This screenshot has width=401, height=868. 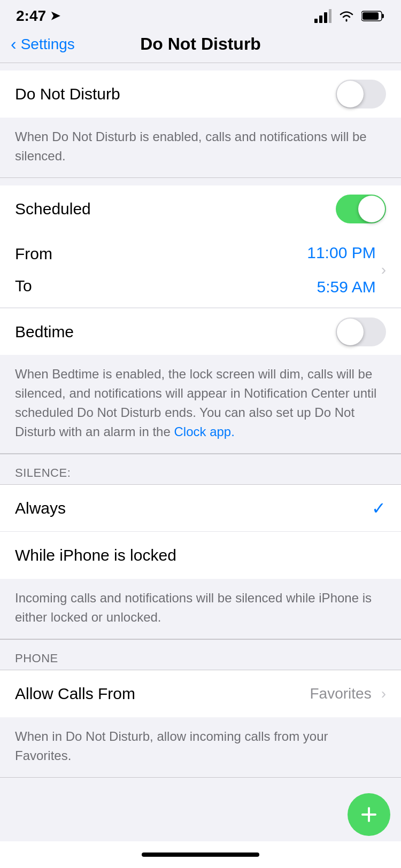 What do you see at coordinates (200, 810) in the screenshot?
I see `bottom-space` at bounding box center [200, 810].